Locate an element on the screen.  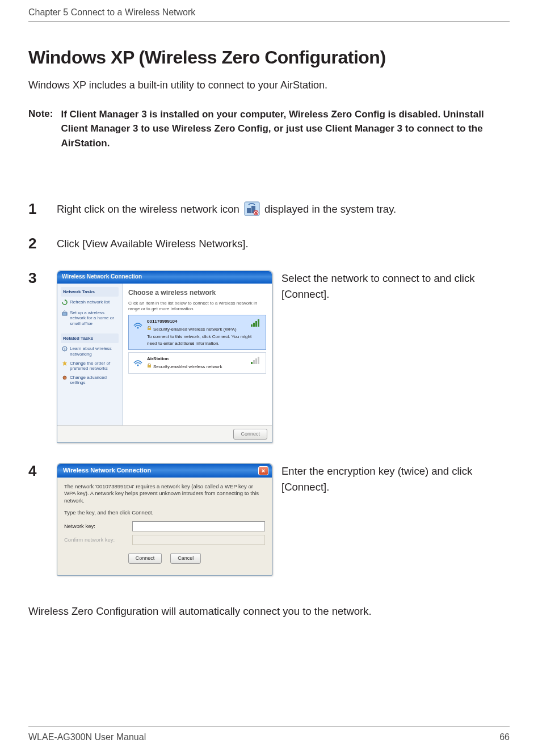
sidebar-item-setup-label: Set up a wireless network for a home or … is located at coordinates (94, 318).